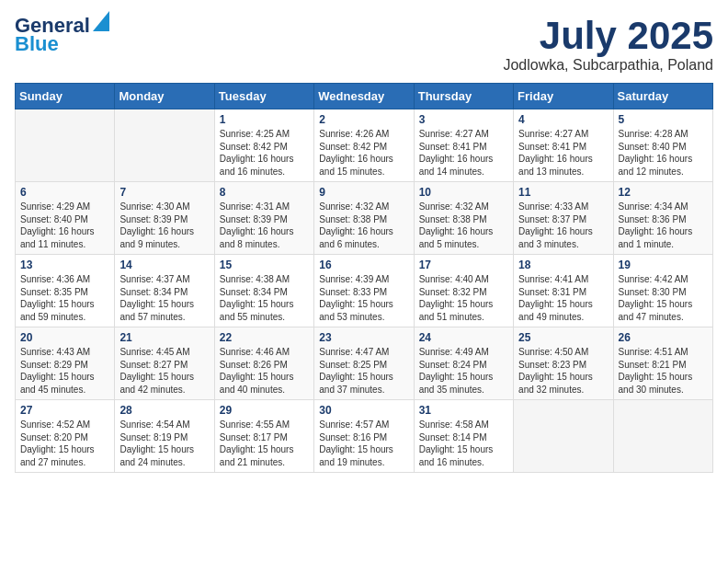  Describe the element at coordinates (364, 436) in the screenshot. I see `calendar-cell: 30Sunrise: 4:57 AM Sunset: 8:16 PM Dayli…` at that location.